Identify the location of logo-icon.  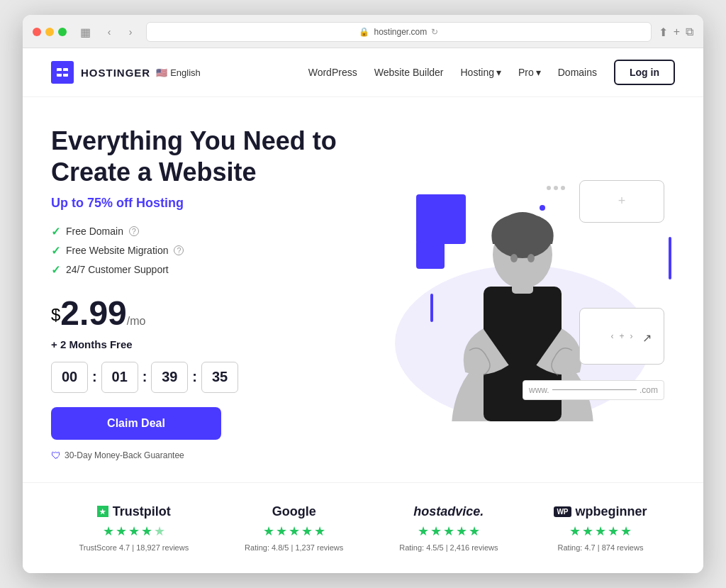
(62, 72).